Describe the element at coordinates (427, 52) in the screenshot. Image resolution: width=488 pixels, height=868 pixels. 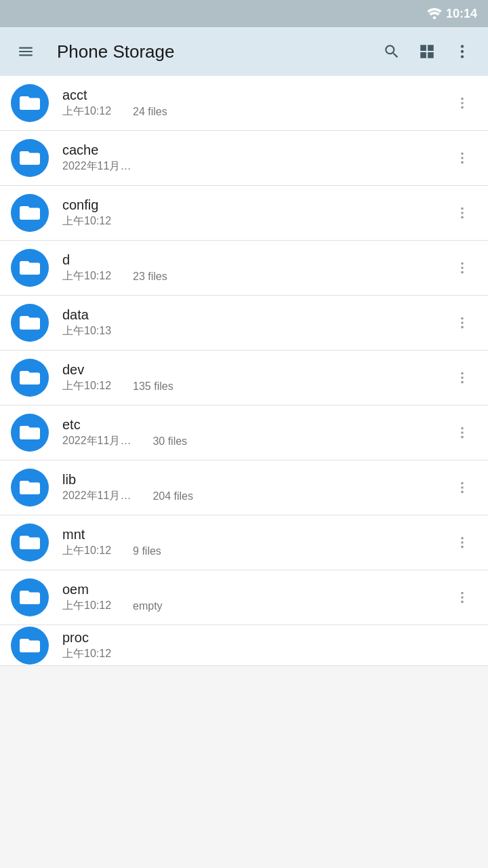
I see `grid-view-button` at that location.